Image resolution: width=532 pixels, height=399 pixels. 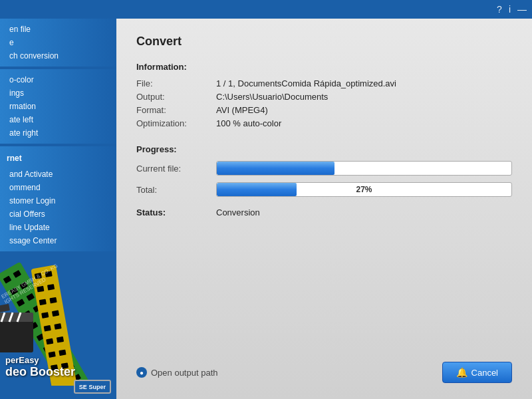 What do you see at coordinates (59, 133) in the screenshot?
I see `sidebar-item-rotate-right: ate right` at bounding box center [59, 133].